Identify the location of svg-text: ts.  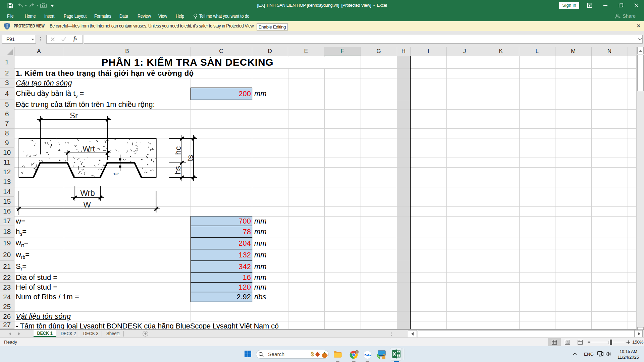
(190, 158).